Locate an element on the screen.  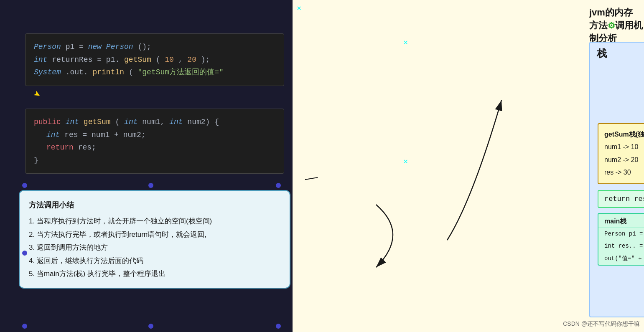
getsum-res: res -> 30 is located at coordinates (624, 172).